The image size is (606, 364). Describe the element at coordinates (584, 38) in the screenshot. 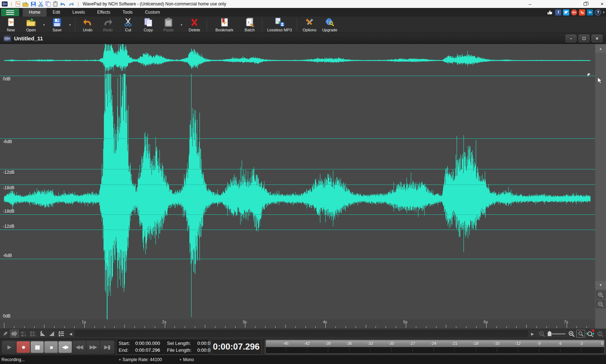

I see `doc-maximize-button` at that location.